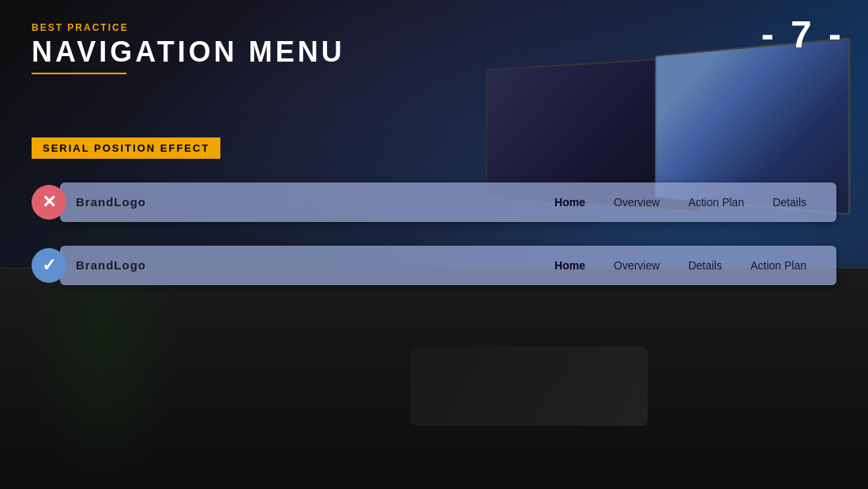 This screenshot has width=868, height=489. Describe the element at coordinates (705, 265) in the screenshot. I see `good-nav-details: Details` at that location.